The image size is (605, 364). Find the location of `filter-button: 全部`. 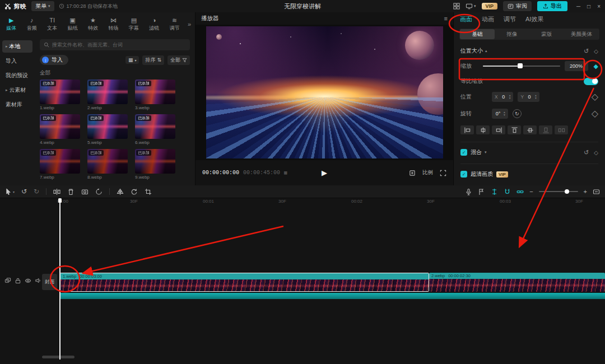

filter-button: 全部 is located at coordinates (179, 60).